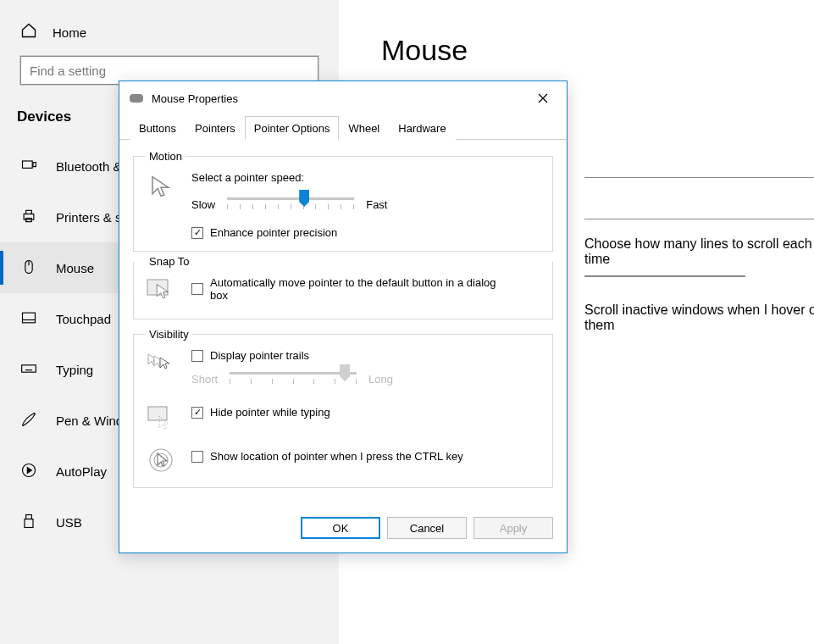 This screenshot has width=814, height=644. I want to click on printer-icon, so click(29, 217).